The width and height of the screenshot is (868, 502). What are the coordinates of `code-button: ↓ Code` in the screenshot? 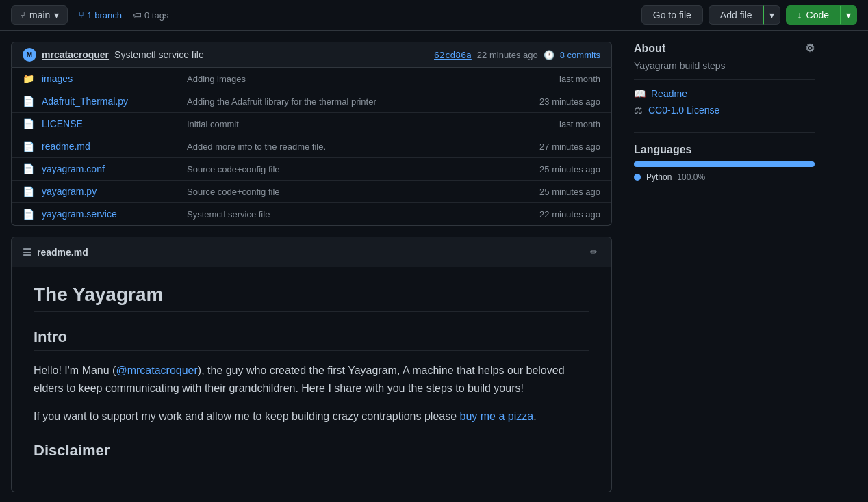 It's located at (813, 15).